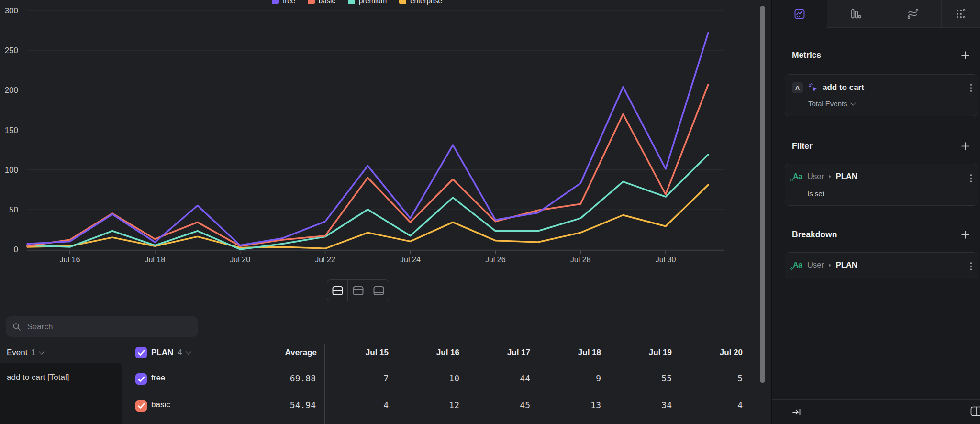 This screenshot has width=980, height=424. I want to click on filter-scope: User, so click(815, 176).